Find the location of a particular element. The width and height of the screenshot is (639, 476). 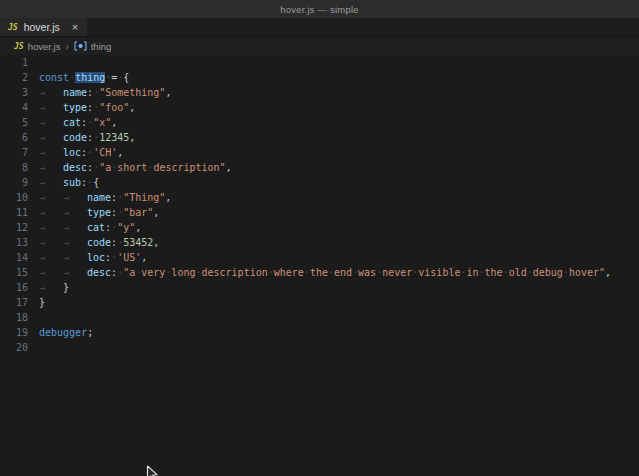

line-number: 19 is located at coordinates (14, 332).